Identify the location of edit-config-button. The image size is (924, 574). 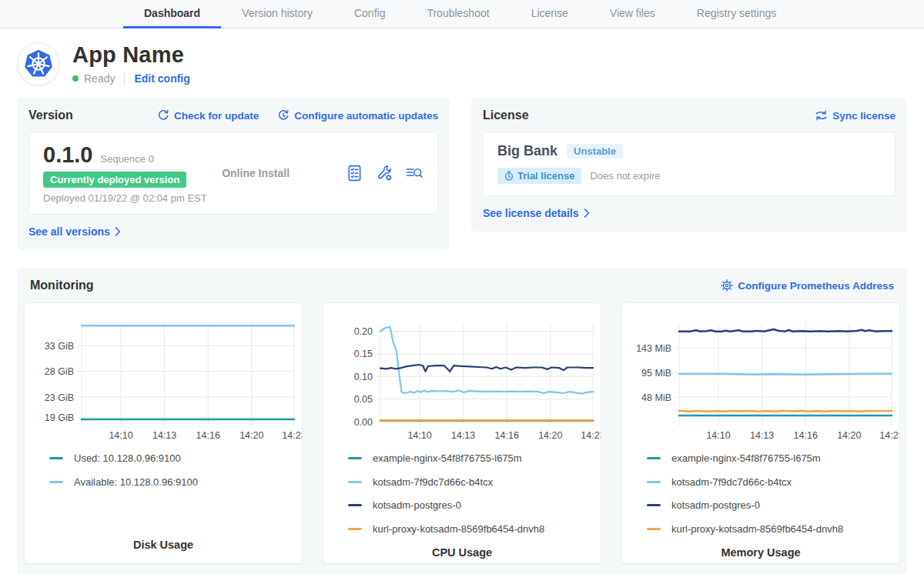
(384, 173).